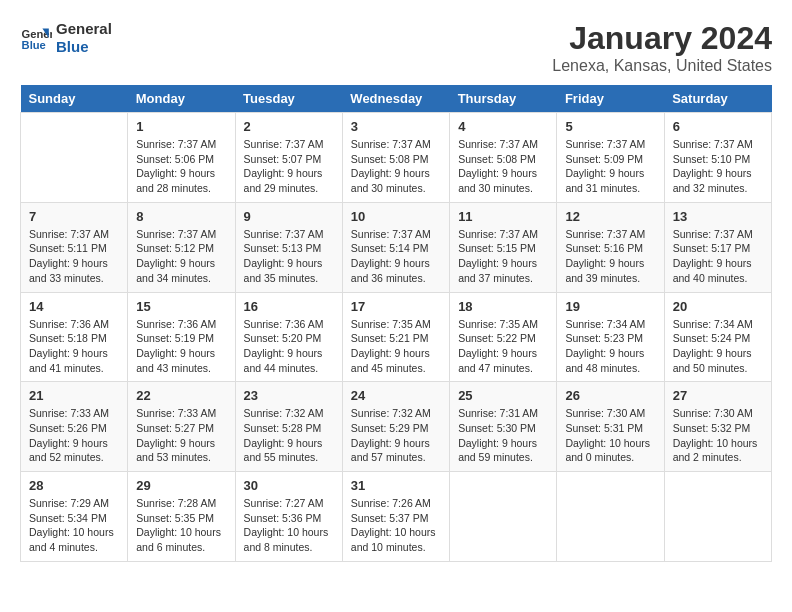 The height and width of the screenshot is (612, 792). I want to click on sunset-text: Sunset: 5:23 PM, so click(610, 338).